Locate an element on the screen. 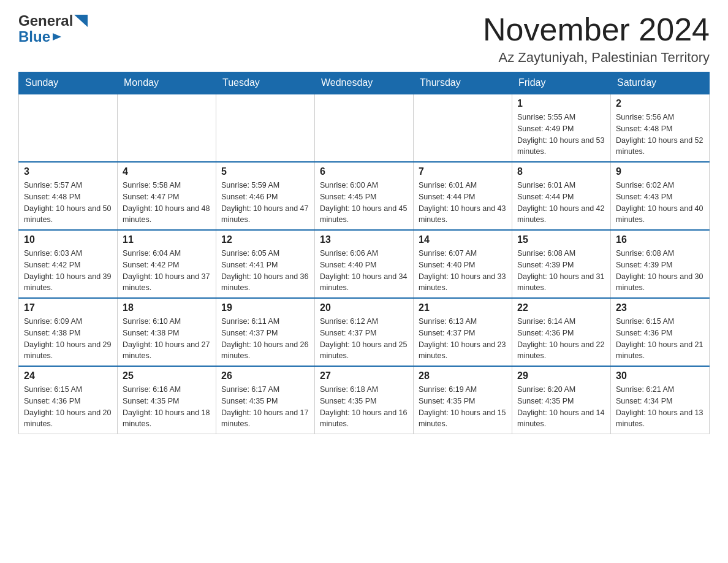  day-number: 19 is located at coordinates (265, 308).